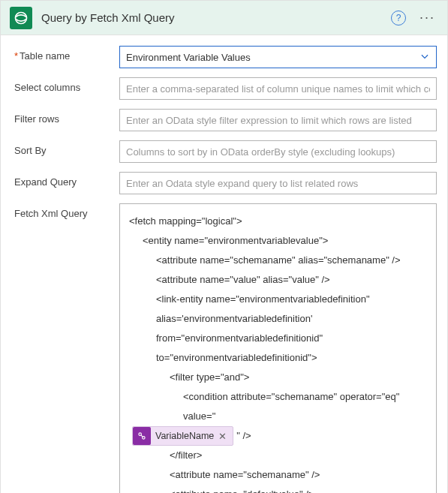 Image resolution: width=448 pixels, height=493 pixels. What do you see at coordinates (278, 309) in the screenshot?
I see `xml-line: <link-entity name="environmentvariablede…` at bounding box center [278, 309].